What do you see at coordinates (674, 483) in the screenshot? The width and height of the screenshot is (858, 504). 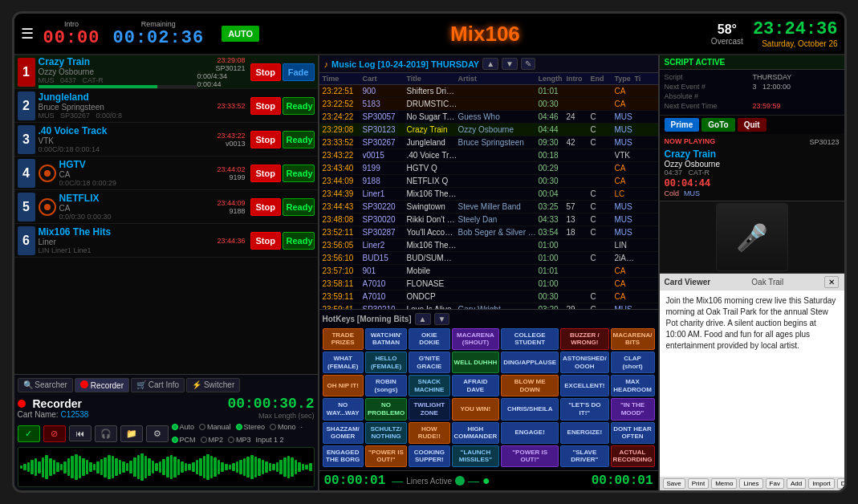 I see `card-viewer-footer-button: Save` at bounding box center [674, 483].